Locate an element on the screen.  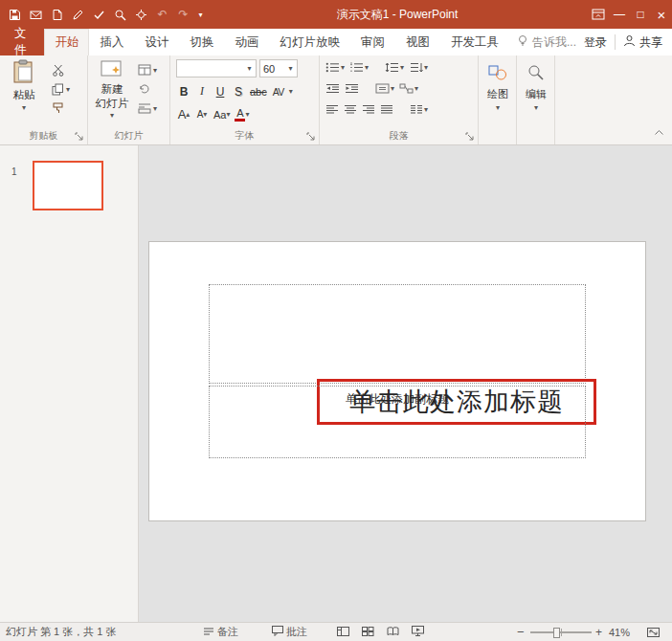
qat-customize-icon: ▾ is located at coordinates (201, 15).